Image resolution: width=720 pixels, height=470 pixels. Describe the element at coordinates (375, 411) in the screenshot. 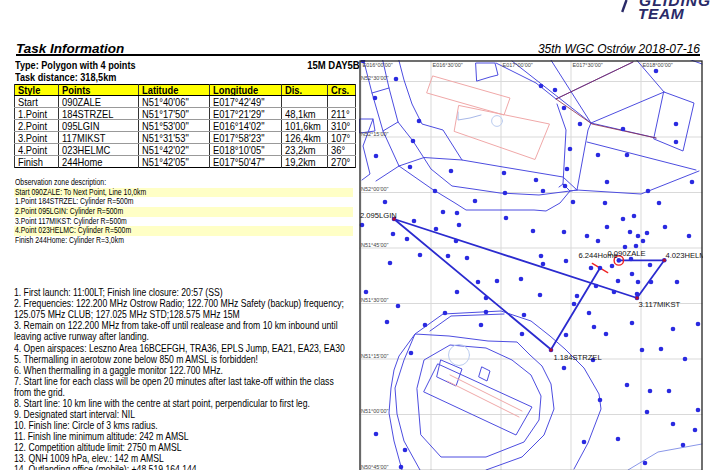

I see `svg-text: N51°00'00"` at that location.